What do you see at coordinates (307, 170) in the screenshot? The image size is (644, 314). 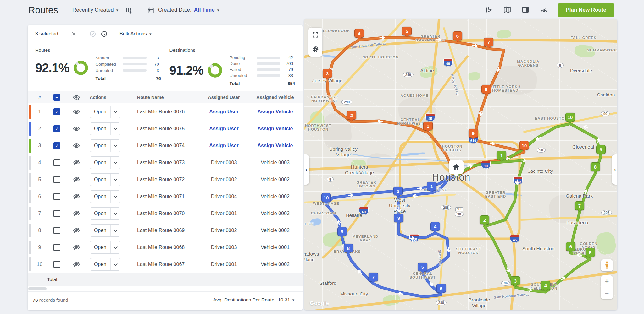 I see `collapse-left-panel-handle: ‹` at bounding box center [307, 170].